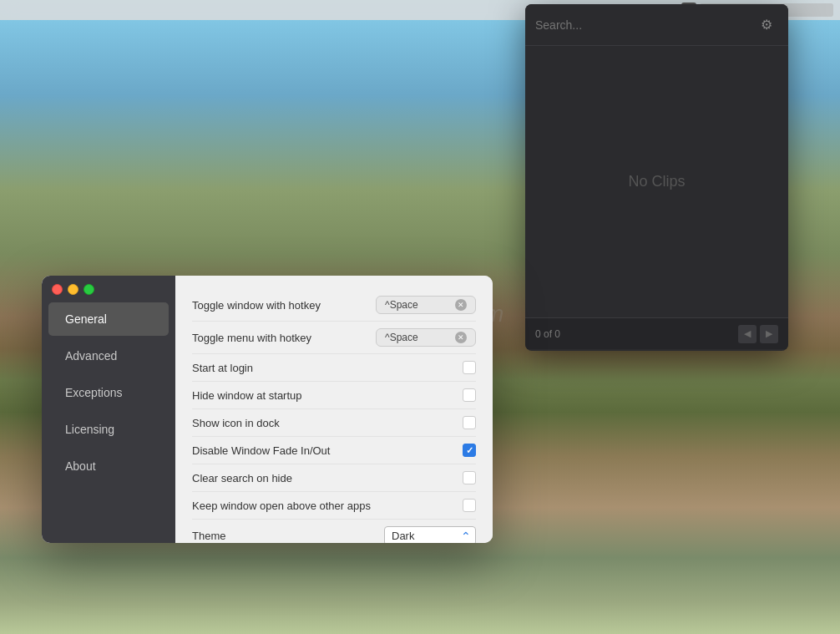  I want to click on clipboard-search-input, so click(641, 25).